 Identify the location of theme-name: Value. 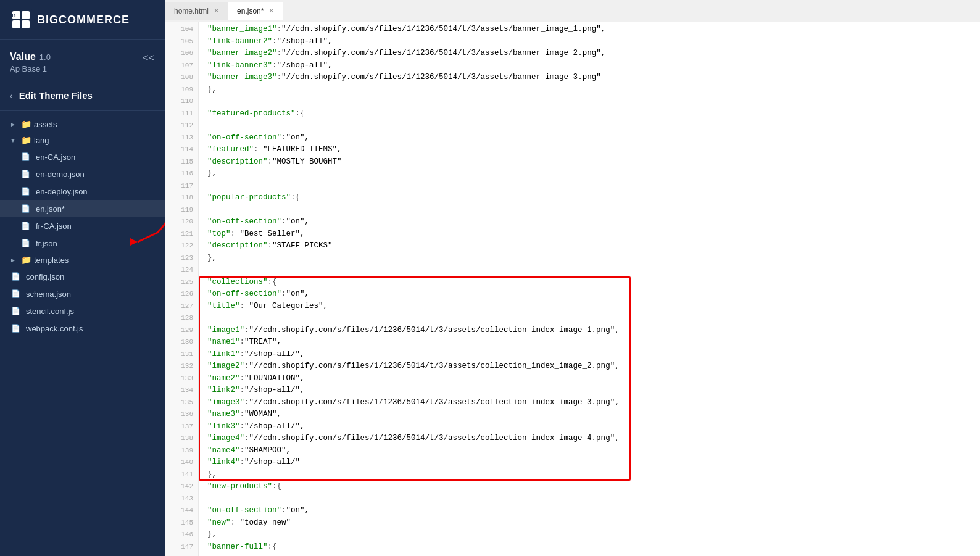
(23, 57).